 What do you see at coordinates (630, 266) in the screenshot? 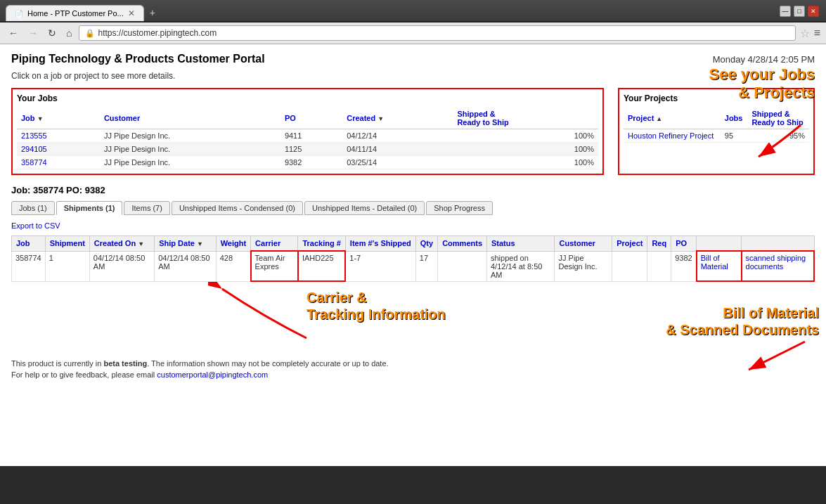
I see `ship-project` at bounding box center [630, 266].